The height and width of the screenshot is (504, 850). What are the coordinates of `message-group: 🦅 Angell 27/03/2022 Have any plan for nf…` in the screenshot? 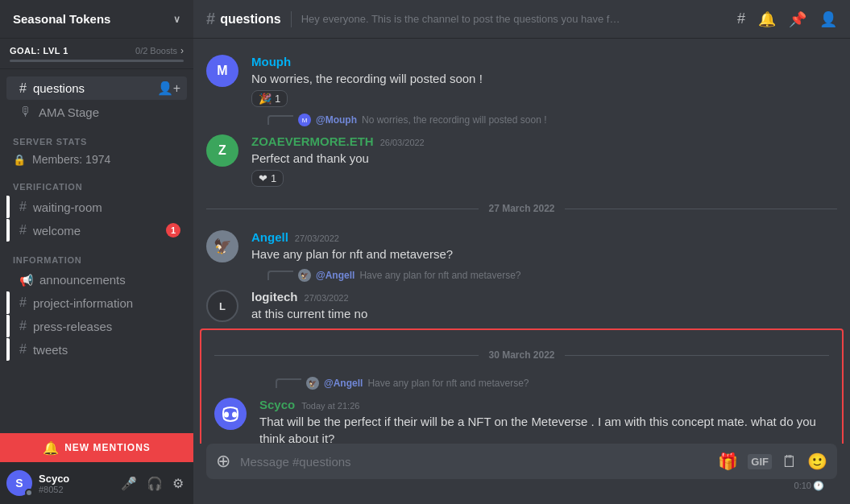 It's located at (522, 246).